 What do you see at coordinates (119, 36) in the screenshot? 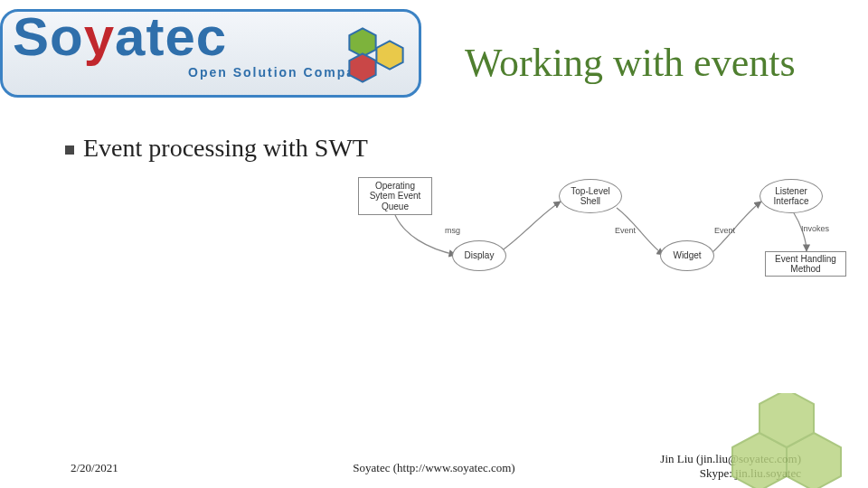
I see `logo-word: Soyatec` at bounding box center [119, 36].